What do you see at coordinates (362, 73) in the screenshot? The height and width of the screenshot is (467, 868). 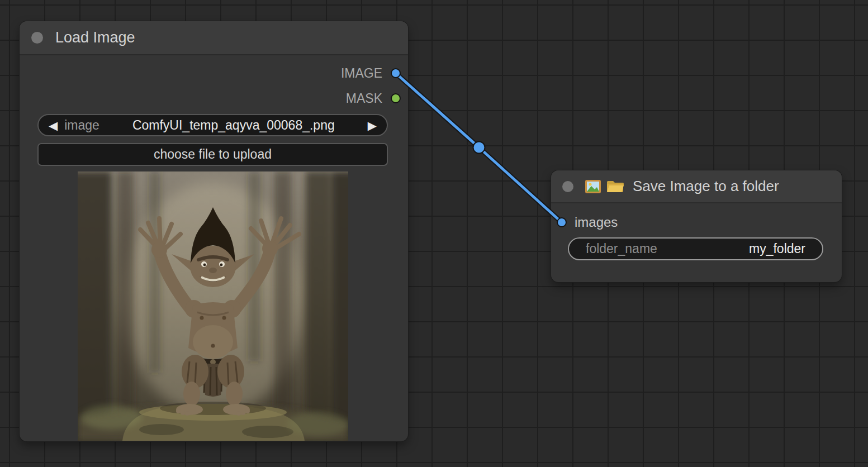 I see `output-label-image: IMAGE` at bounding box center [362, 73].